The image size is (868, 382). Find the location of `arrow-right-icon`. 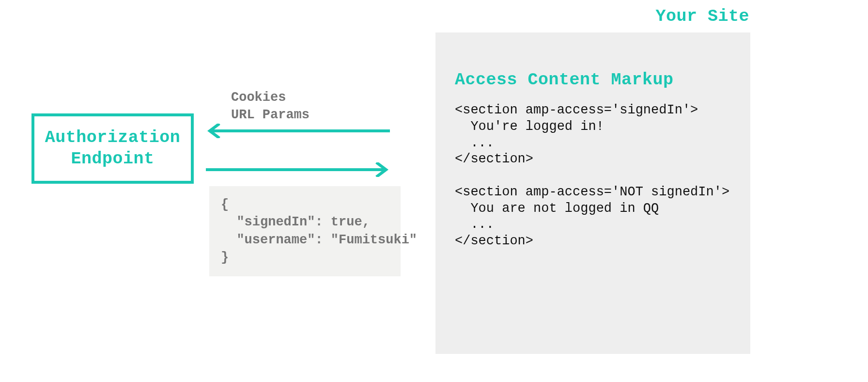

arrow-right-icon is located at coordinates (298, 170).